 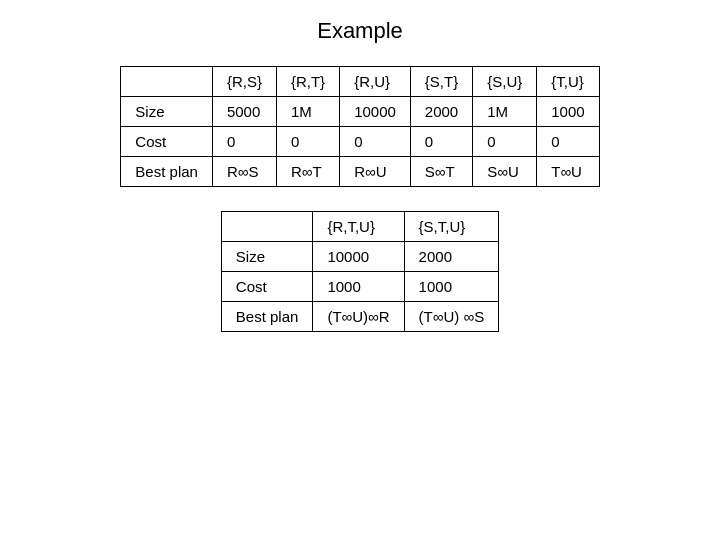 I want to click on cell-value: R∞U, so click(x=376, y=172).